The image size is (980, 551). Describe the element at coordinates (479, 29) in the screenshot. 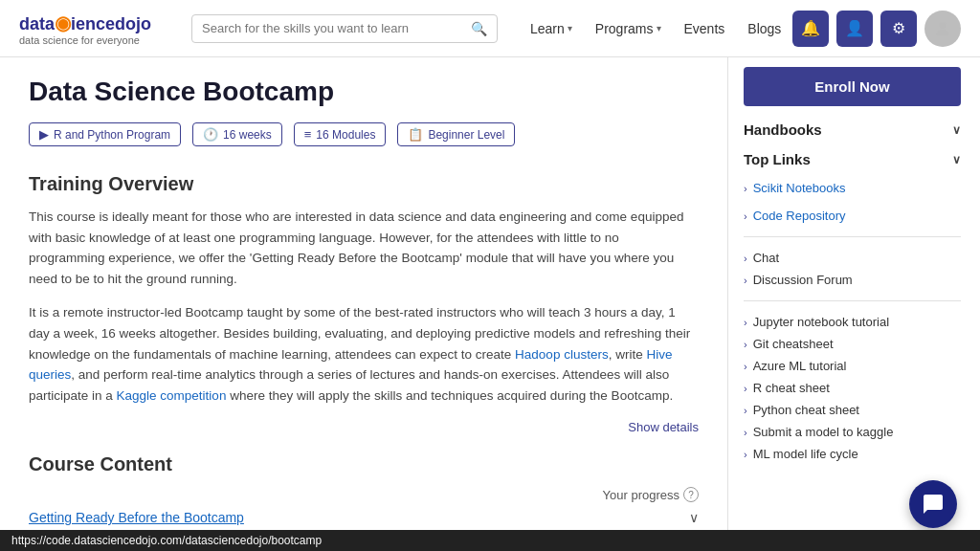

I see `search-icon: 🔍` at that location.